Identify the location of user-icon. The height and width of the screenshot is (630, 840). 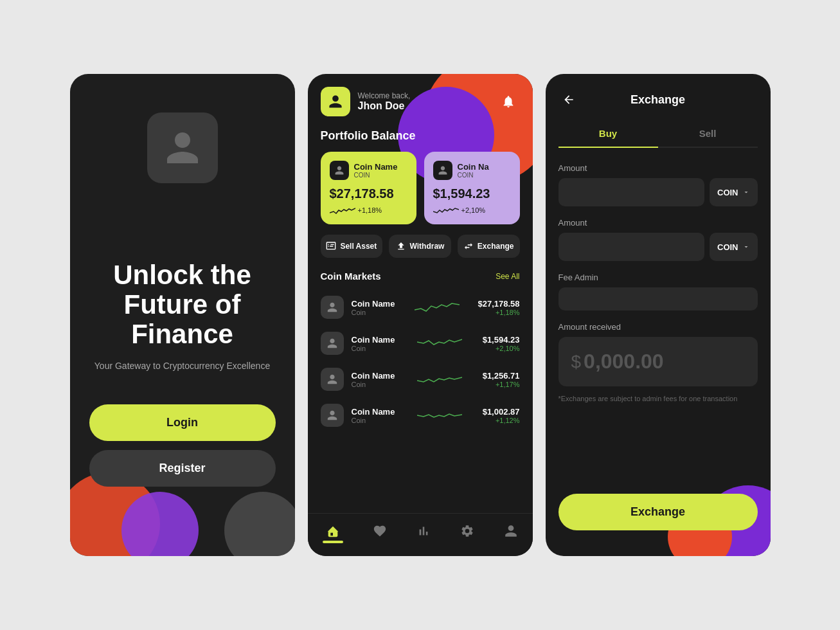
(183, 148).